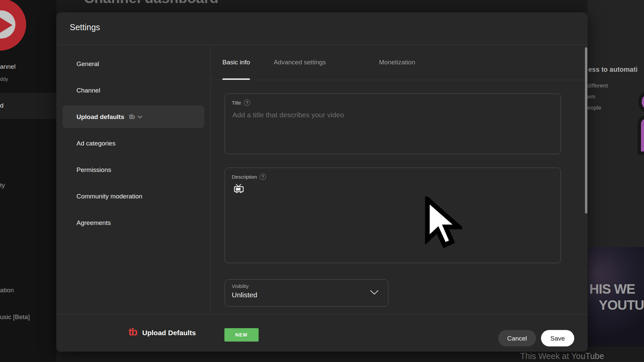  What do you see at coordinates (557, 339) in the screenshot?
I see `save-button: Save` at bounding box center [557, 339].